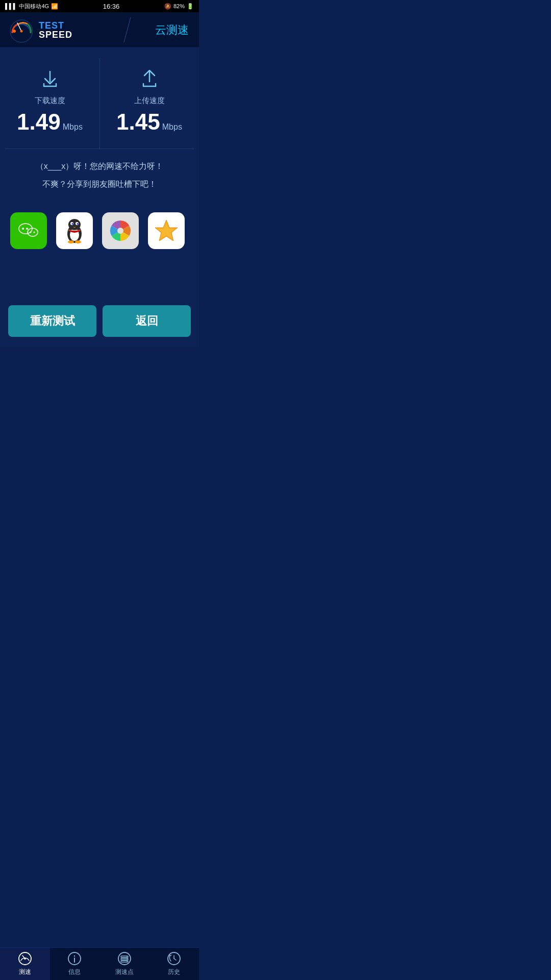  I want to click on app-header: TEST SPEED 云测速, so click(99, 30).